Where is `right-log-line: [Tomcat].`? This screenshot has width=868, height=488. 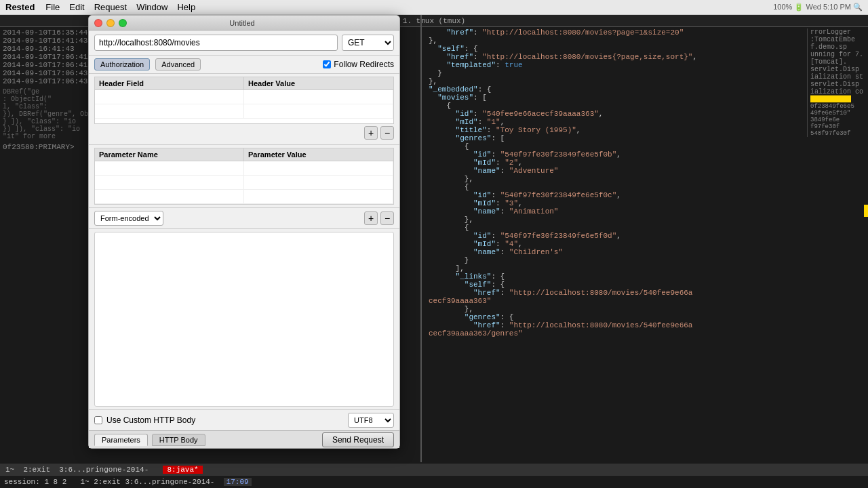
right-log-line: [Tomcat]. is located at coordinates (840, 62).